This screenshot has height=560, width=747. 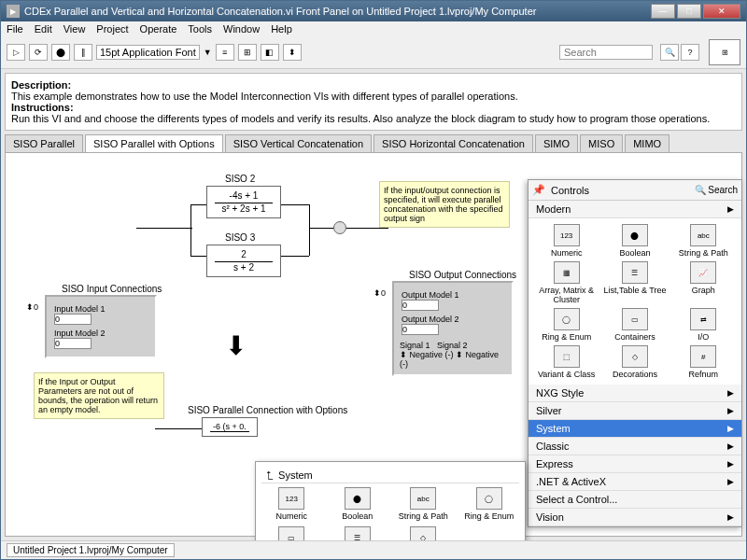 What do you see at coordinates (716, 190) in the screenshot?
I see `controls-search: 🔍 Search` at bounding box center [716, 190].